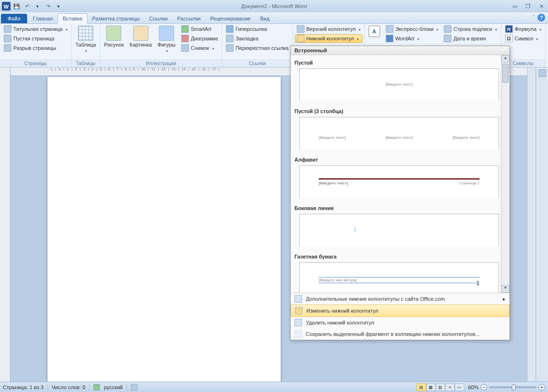 This screenshot has width=548, height=392. I want to click on redo-icon: ↷, so click(48, 6).